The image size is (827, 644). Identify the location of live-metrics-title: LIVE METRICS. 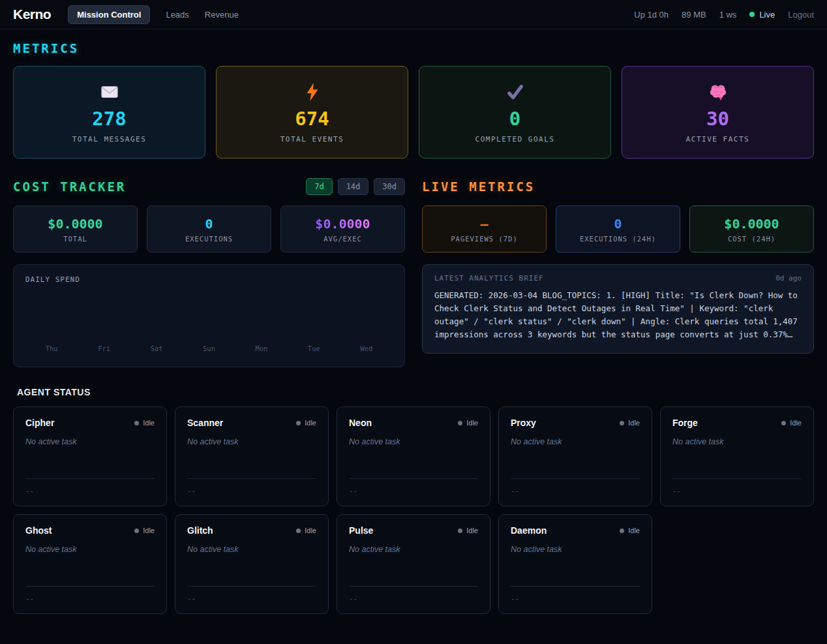
(479, 187).